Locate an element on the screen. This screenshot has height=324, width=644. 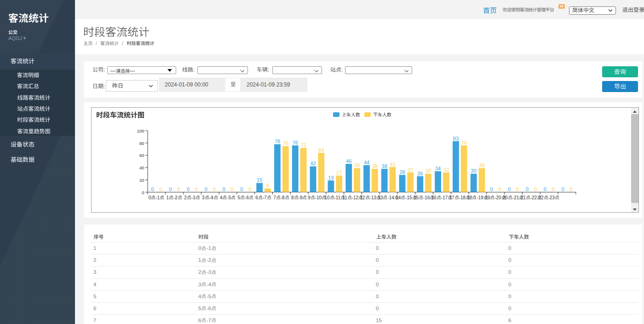
svg-text: 100 is located at coordinates (140, 131).